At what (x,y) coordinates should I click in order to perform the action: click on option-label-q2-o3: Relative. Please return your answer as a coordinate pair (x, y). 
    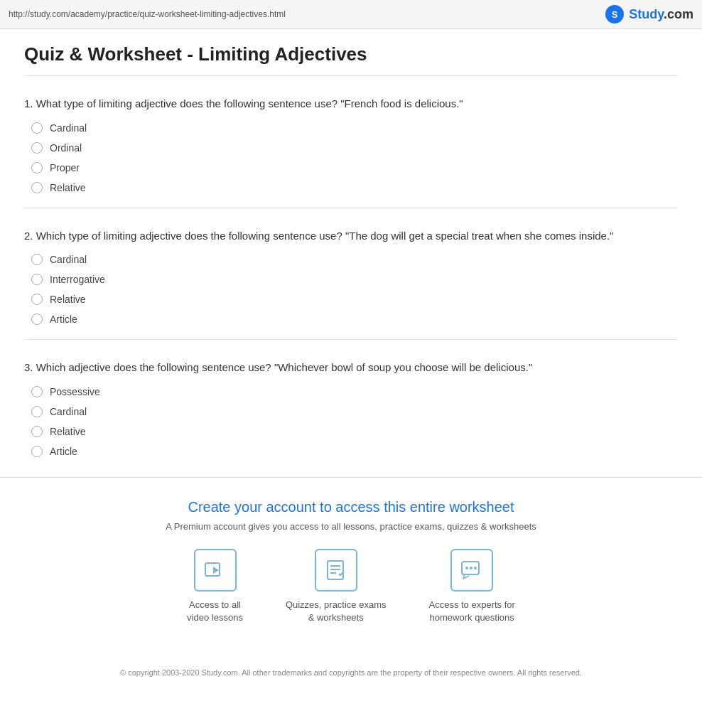
    Looking at the image, I should click on (68, 299).